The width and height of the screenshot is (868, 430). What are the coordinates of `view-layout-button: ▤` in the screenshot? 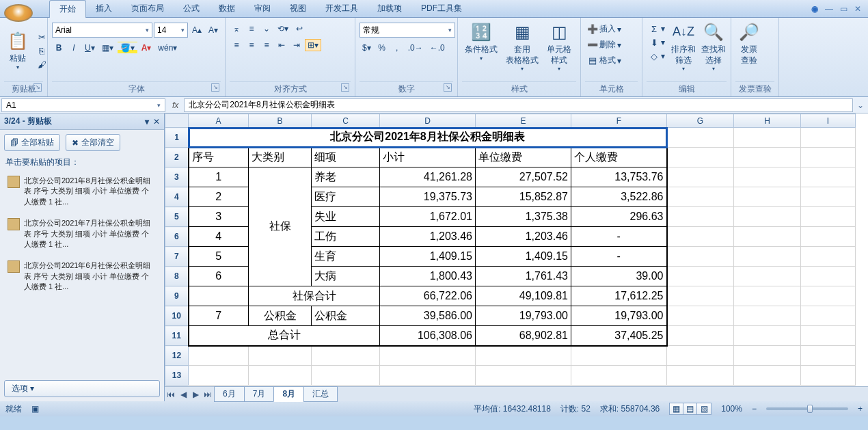 It's located at (690, 409).